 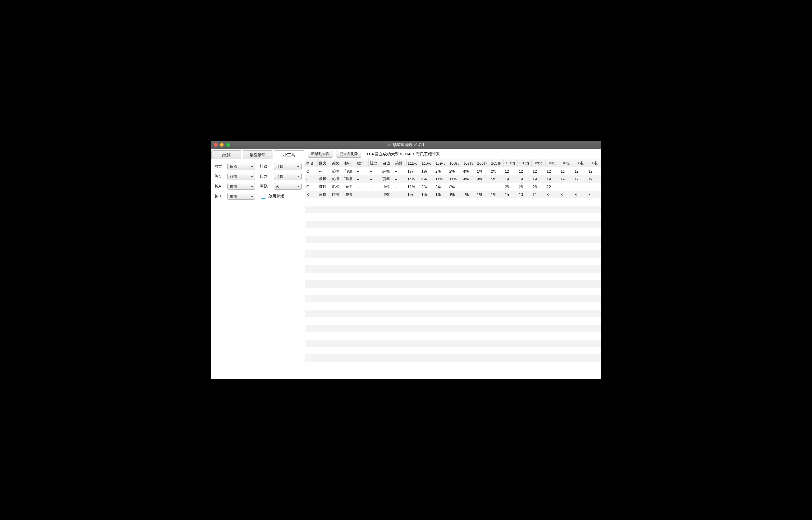 I want to click on select-nature: 頂標, so click(x=288, y=176).